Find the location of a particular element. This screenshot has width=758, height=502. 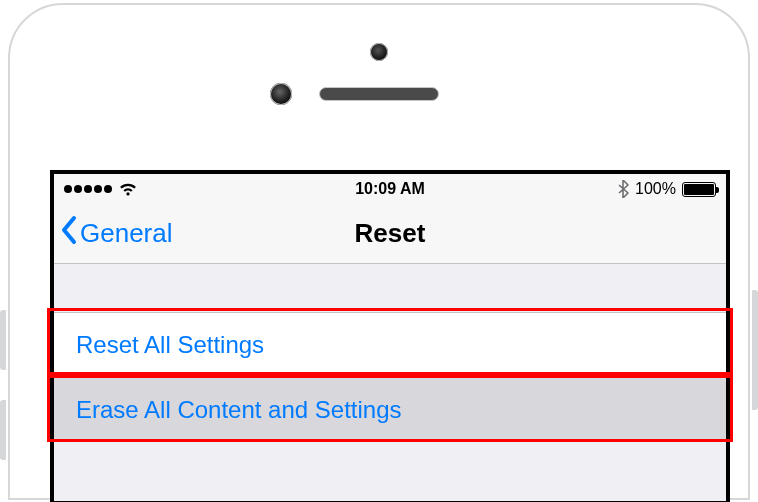

page-title: Reset is located at coordinates (390, 234).